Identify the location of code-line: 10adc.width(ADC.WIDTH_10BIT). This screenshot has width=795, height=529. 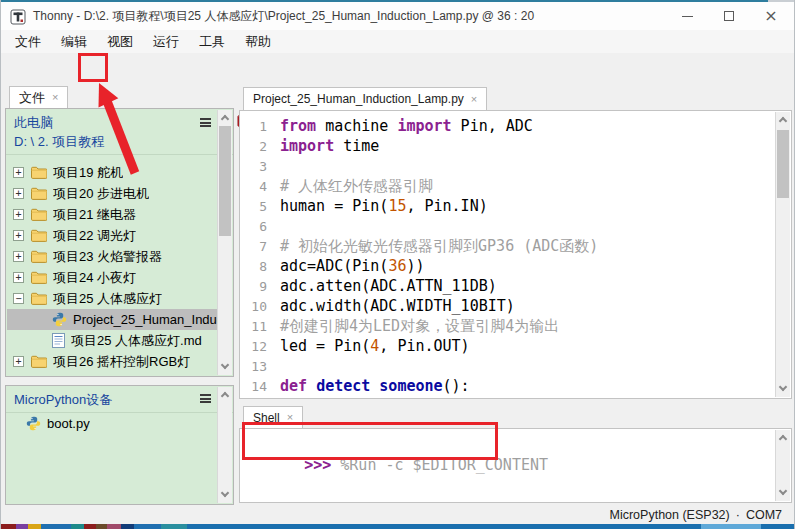
(507, 306).